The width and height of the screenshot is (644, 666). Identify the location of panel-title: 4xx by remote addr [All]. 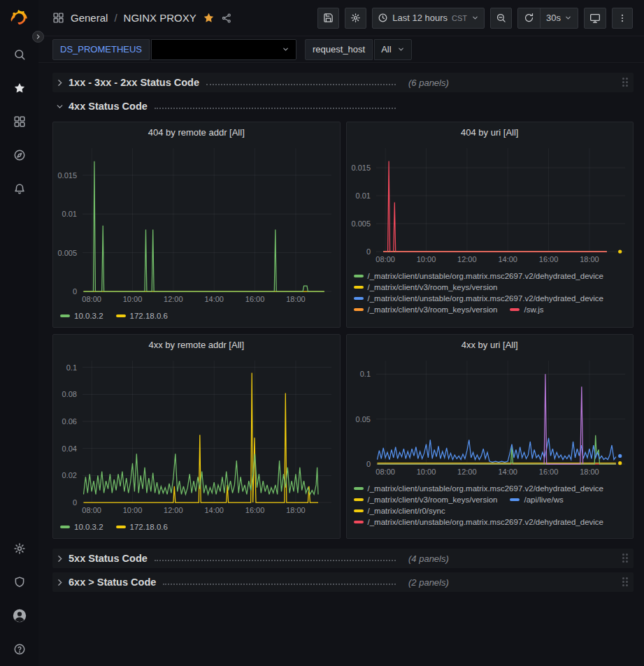
(196, 345).